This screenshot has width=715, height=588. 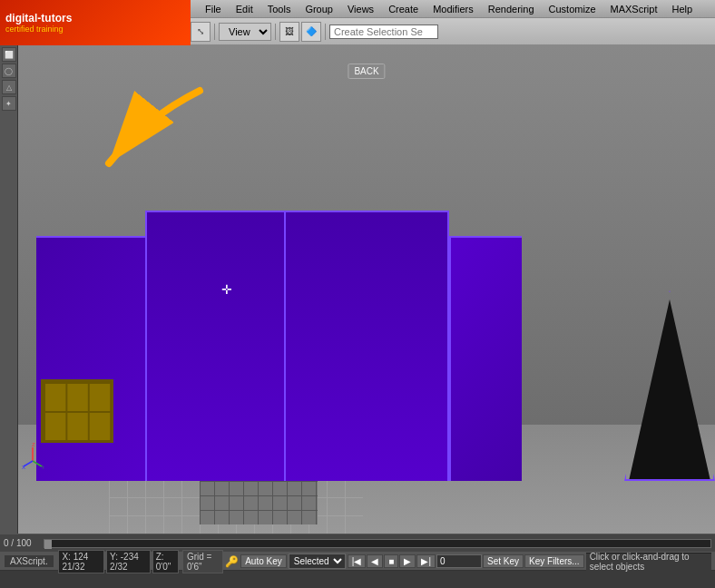 What do you see at coordinates (95, 23) in the screenshot?
I see `logo-area: digital-tutors certified training` at bounding box center [95, 23].